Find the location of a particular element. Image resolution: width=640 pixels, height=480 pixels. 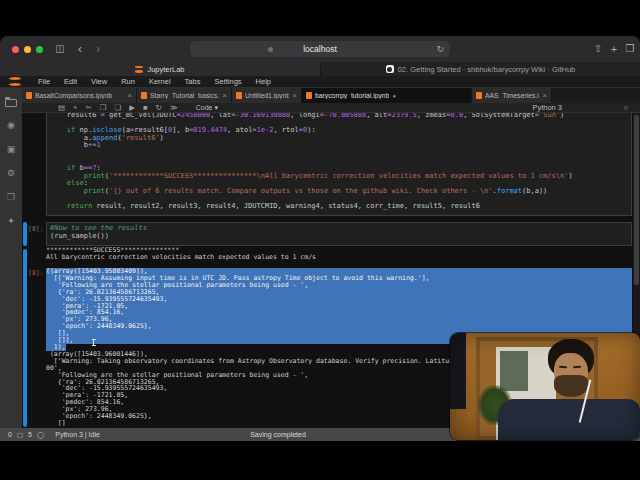

browser-tab-label: JupyterLab is located at coordinates (166, 70).